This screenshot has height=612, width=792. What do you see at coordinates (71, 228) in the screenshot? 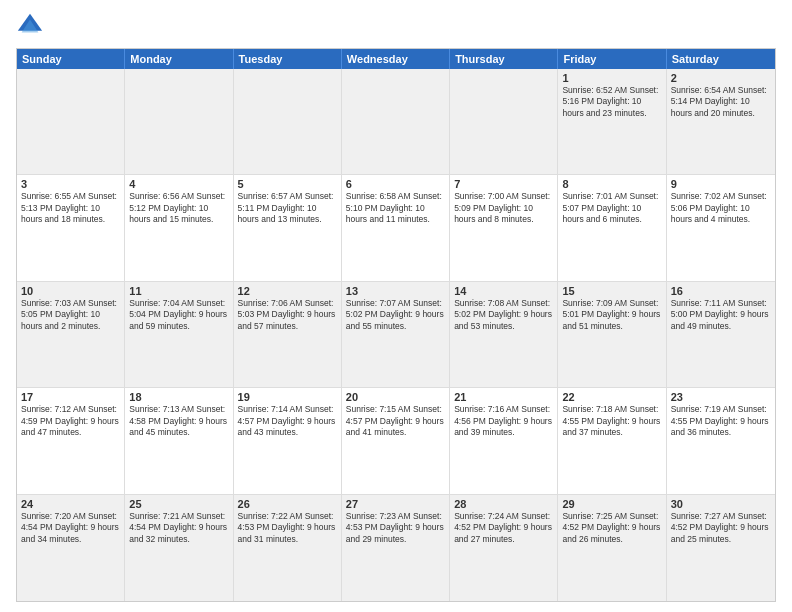
I see `day-cell-3: 3Sunrise: 6:55 AM Sunset: 5:13 PM Daylig…` at bounding box center [71, 228].